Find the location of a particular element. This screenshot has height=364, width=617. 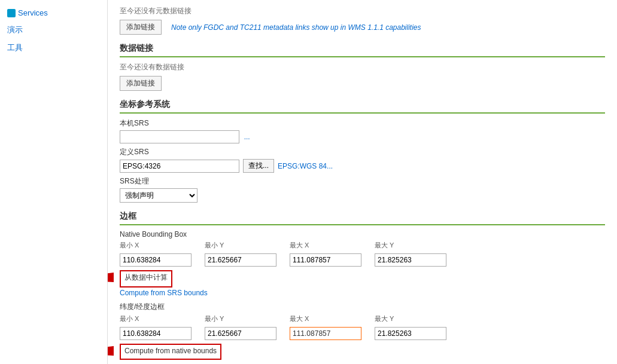

native-col-min-y: 最小 Y is located at coordinates (244, 245).